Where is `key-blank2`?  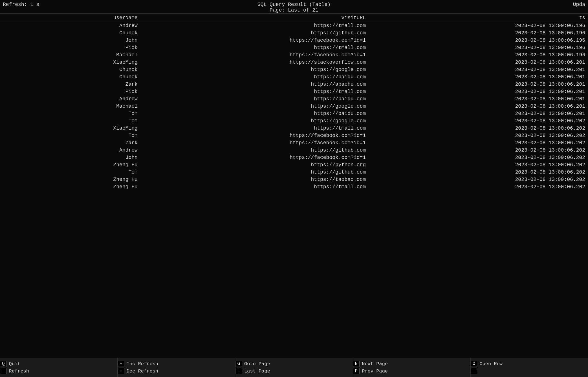 key-blank2 is located at coordinates (474, 371).